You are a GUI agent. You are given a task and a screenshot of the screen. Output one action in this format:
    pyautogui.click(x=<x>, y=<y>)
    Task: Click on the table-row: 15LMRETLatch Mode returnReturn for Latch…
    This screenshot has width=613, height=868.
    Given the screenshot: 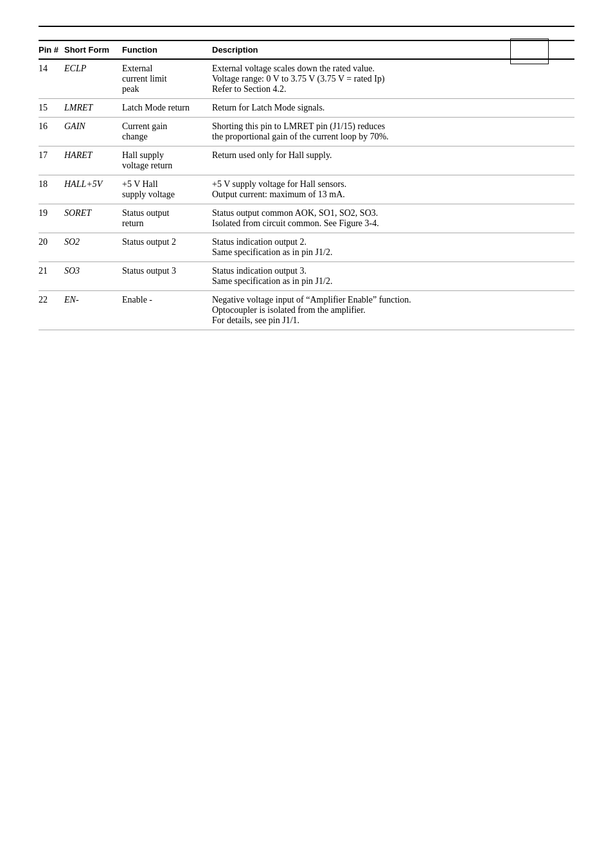 What is the action you would take?
    pyautogui.click(x=306, y=108)
    